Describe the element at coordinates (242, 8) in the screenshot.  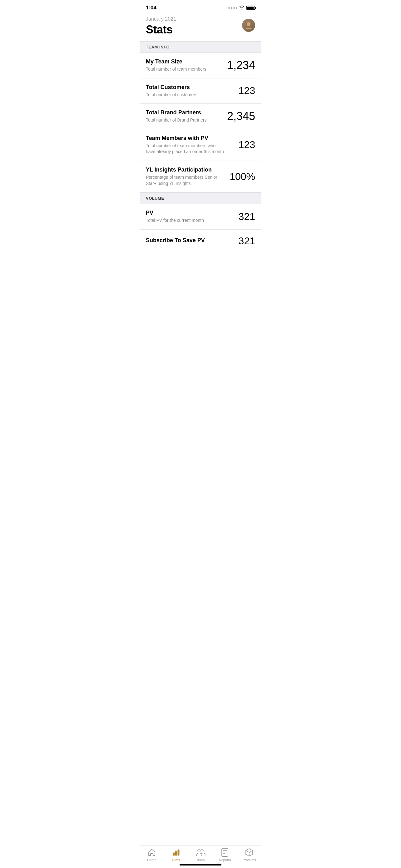
I see `status-icons` at that location.